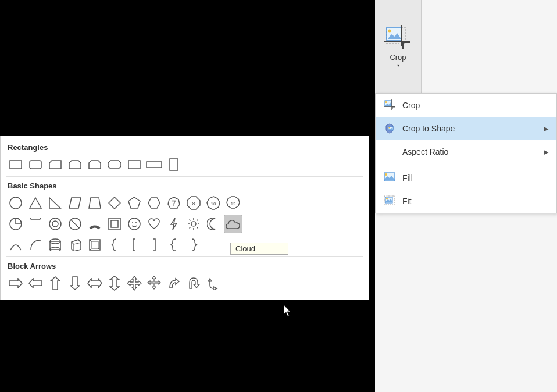  I want to click on shape-dodecagon: 12, so click(233, 203).